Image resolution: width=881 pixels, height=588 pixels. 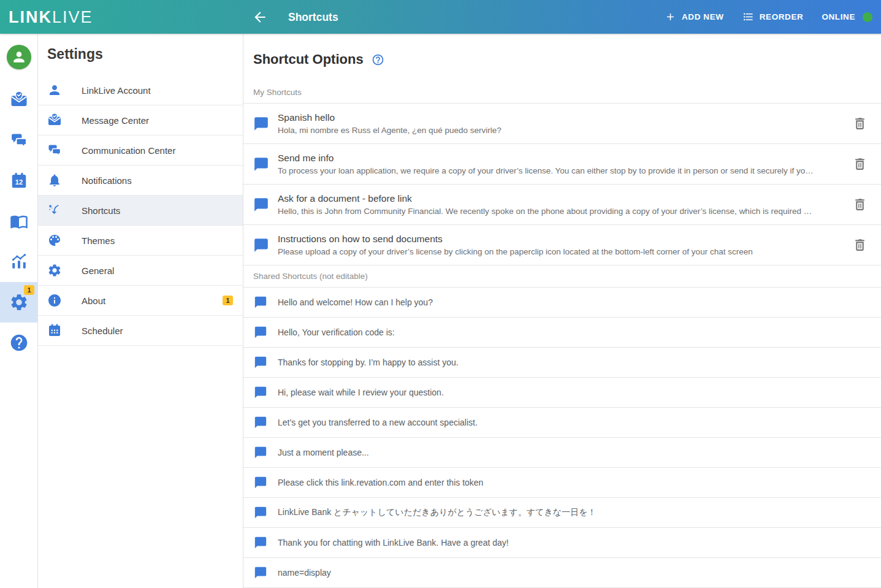 What do you see at coordinates (140, 331) in the screenshot?
I see `sidebar-item-scheduler: Scheduler` at bounding box center [140, 331].